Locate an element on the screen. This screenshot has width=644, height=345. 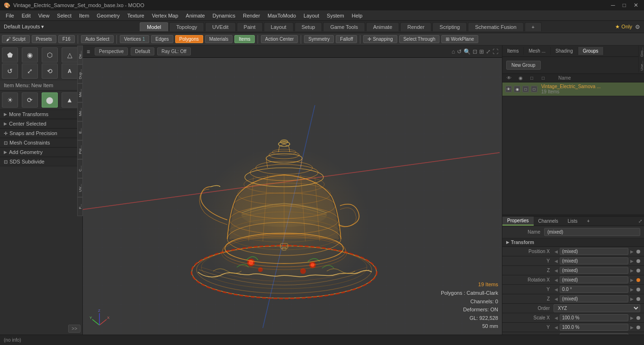
side-tab-me2: Me... is located at coordinates (80, 112).